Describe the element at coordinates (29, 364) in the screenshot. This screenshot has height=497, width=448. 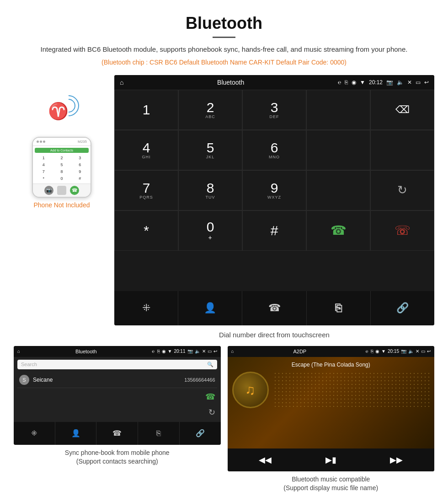
I see `search-placeholder: Search` at that location.